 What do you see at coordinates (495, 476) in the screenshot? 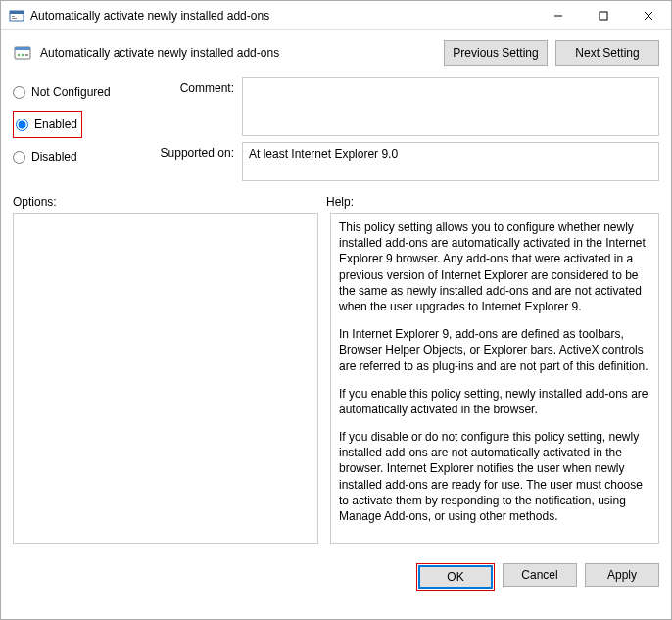
I see `help-paragraph: If you disable or do not configure this …` at bounding box center [495, 476].